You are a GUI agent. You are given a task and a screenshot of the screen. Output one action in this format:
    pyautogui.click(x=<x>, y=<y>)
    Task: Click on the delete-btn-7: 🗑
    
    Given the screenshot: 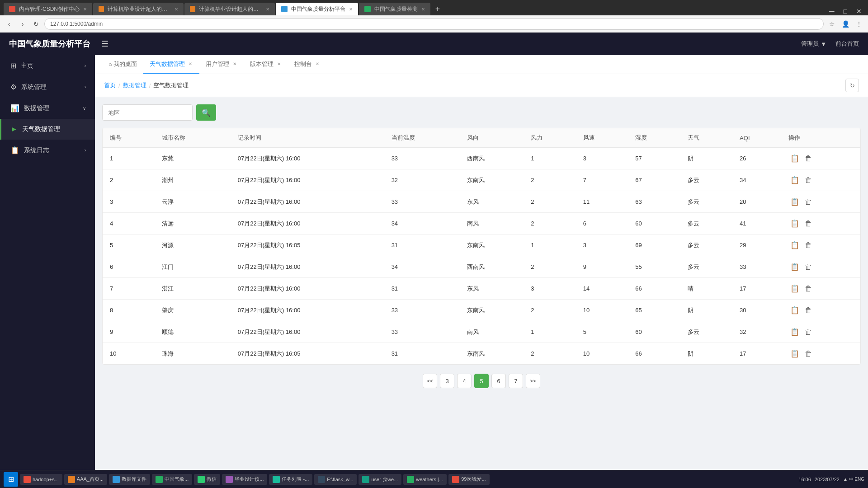 What is the action you would take?
    pyautogui.click(x=808, y=310)
    